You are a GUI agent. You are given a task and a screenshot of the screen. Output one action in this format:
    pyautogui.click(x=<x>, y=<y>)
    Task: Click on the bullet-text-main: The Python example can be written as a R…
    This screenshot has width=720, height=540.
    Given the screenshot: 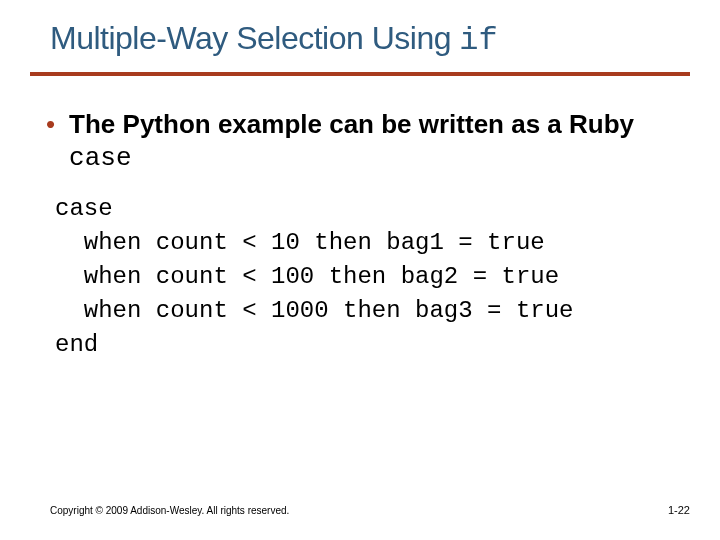 What is the action you would take?
    pyautogui.click(x=352, y=124)
    